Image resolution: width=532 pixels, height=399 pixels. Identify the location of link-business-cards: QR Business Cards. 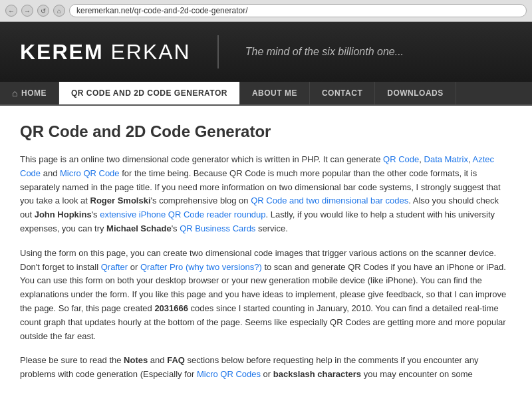
(217, 229).